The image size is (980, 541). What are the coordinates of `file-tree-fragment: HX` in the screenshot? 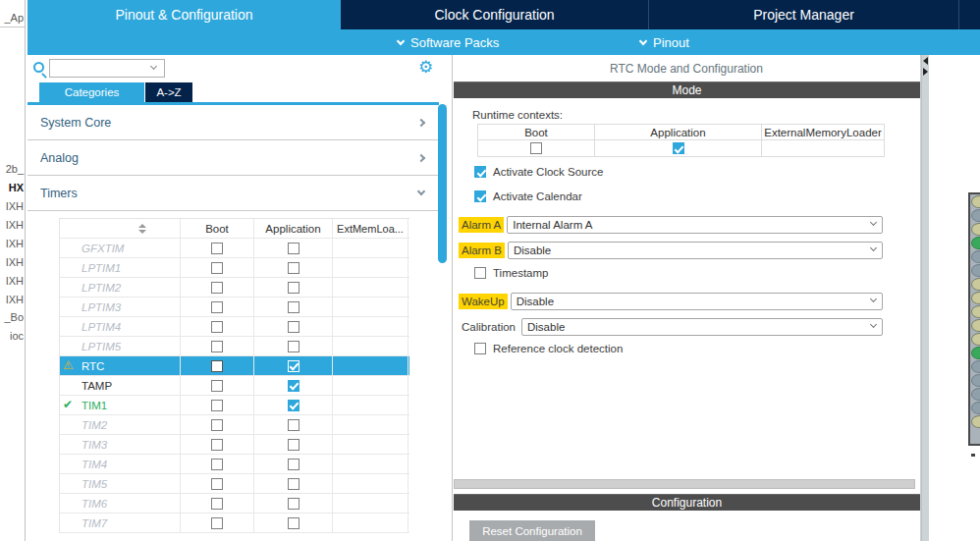 It's located at (12, 189).